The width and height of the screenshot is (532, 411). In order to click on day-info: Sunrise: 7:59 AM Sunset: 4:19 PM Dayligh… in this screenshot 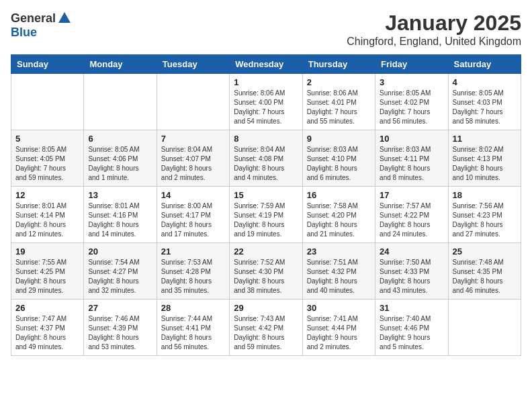, I will do `click(266, 220)`.